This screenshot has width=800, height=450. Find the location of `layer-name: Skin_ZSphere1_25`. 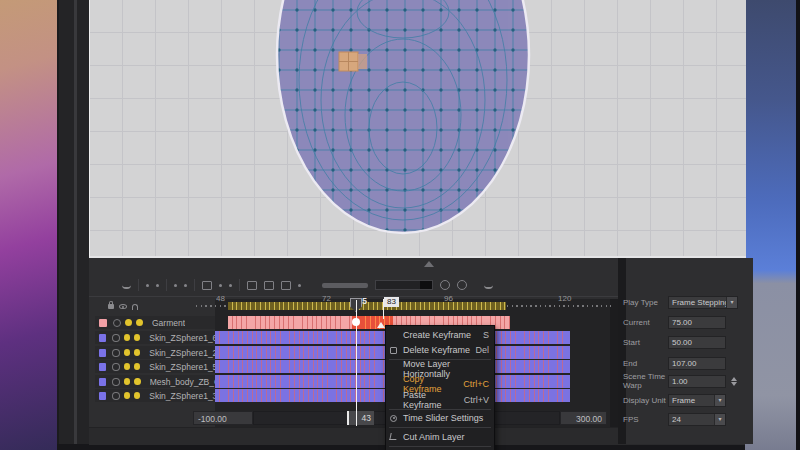

layer-name: Skin_ZSphere1_25 is located at coordinates (182, 353).